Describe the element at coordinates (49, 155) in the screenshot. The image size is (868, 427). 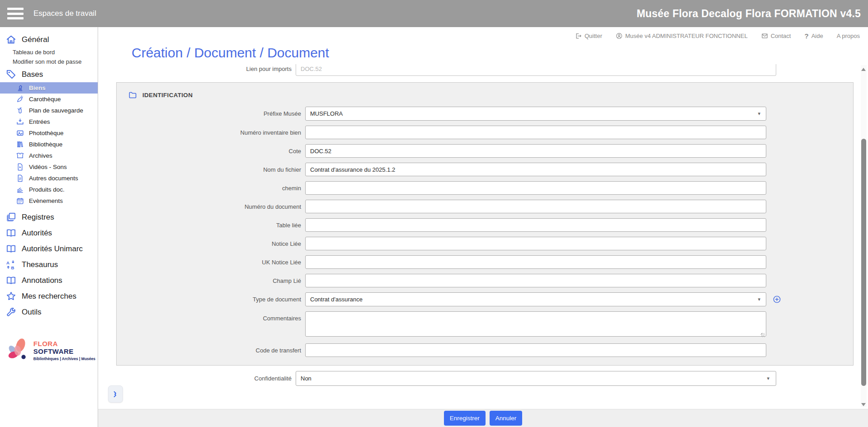
I see `sidebar-item-archives: Archives` at that location.